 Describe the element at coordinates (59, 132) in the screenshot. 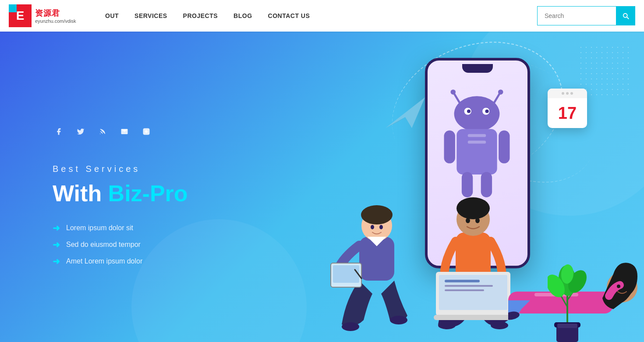

I see `facebook-icon` at that location.